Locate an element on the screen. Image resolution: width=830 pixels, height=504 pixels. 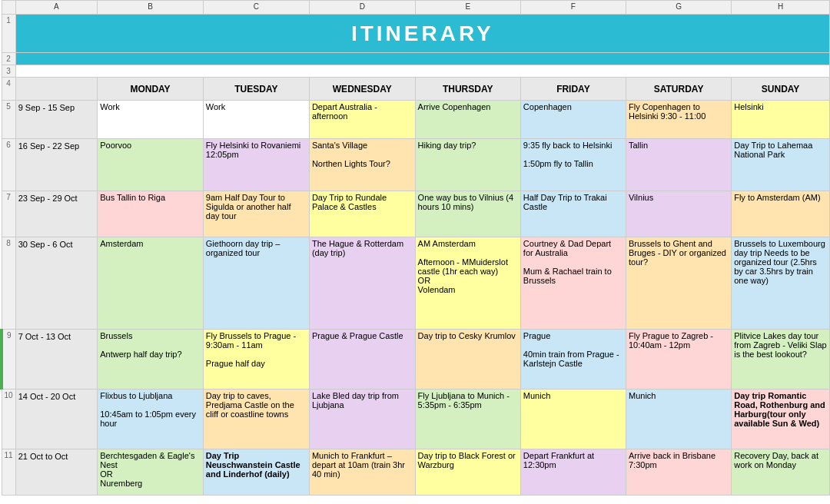
sun-3: Fly to Amsterdam (AM) is located at coordinates (781, 214).